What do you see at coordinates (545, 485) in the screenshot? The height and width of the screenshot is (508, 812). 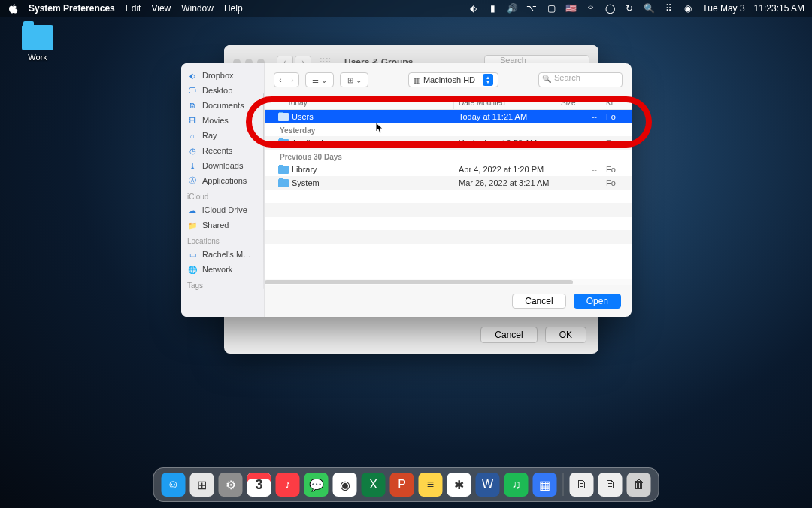 I see `dock-misc: ▦` at bounding box center [545, 485].